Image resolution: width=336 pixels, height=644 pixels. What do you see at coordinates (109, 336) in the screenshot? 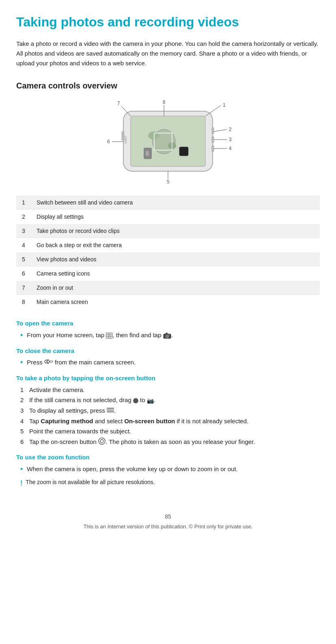
I see `apps-grid-icon` at bounding box center [109, 336].